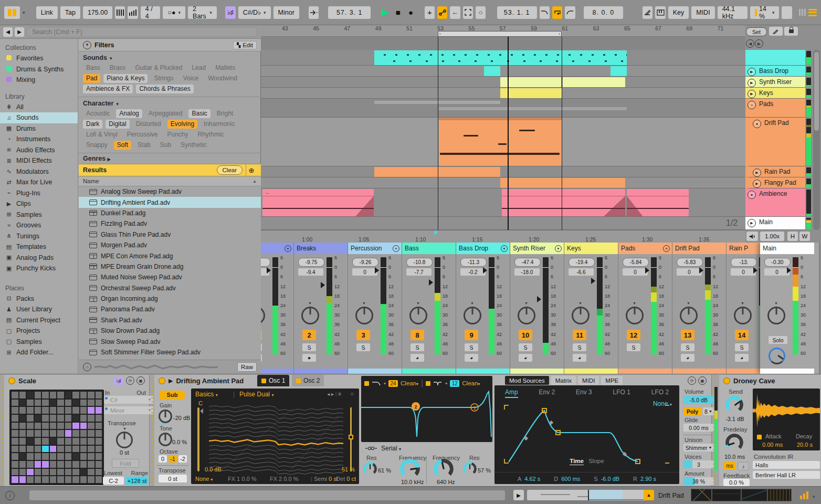 The height and width of the screenshot is (504, 821). What do you see at coordinates (287, 13) in the screenshot?
I see `key-scale-menu: Minor` at bounding box center [287, 13].